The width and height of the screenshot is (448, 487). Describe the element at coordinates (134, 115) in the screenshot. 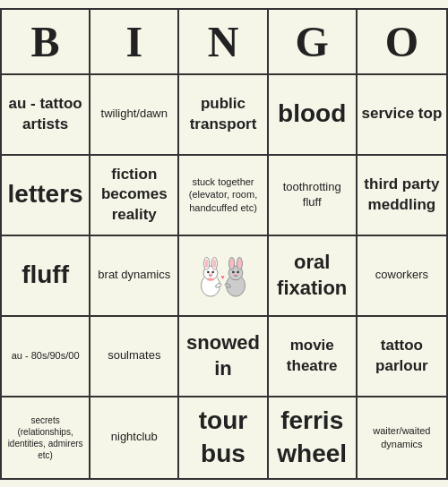

I see `cell-1: twilight/dawn` at that location.